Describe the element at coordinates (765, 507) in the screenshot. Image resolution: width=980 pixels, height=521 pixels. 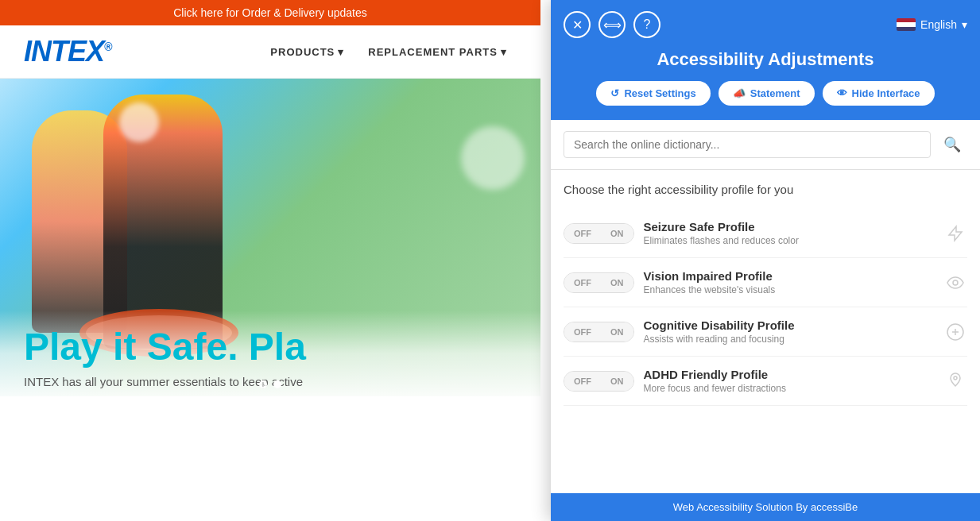
I see `accessibility-footer: Web Accessibility Solution By accessiBe` at that location.